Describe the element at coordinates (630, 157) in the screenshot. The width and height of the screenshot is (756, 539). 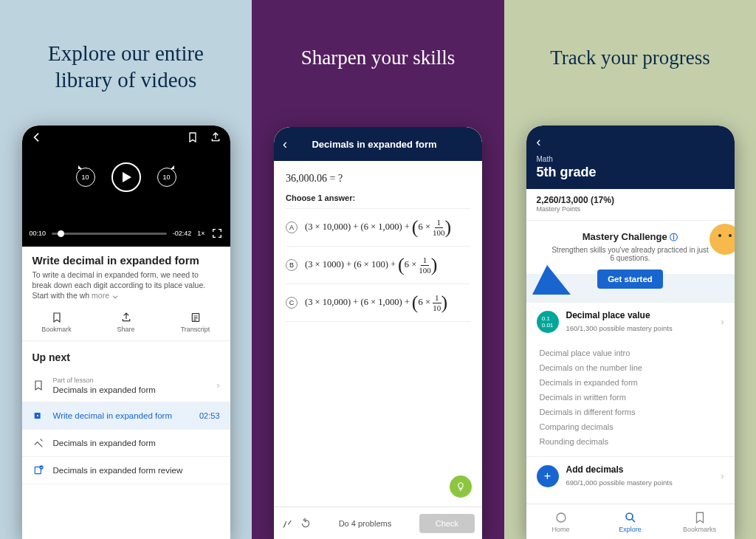
I see `course-header: ‹ Math 5th grade` at that location.